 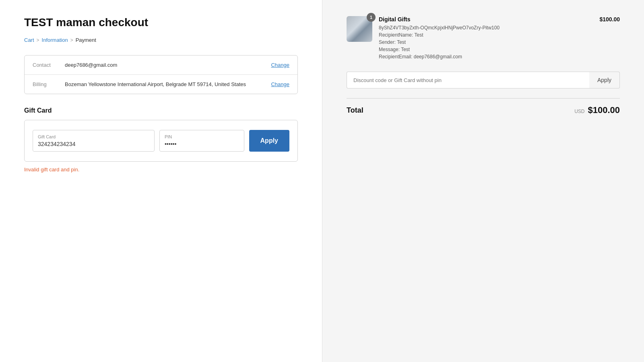 What do you see at coordinates (355, 110) in the screenshot?
I see `total-label: Total` at bounding box center [355, 110].